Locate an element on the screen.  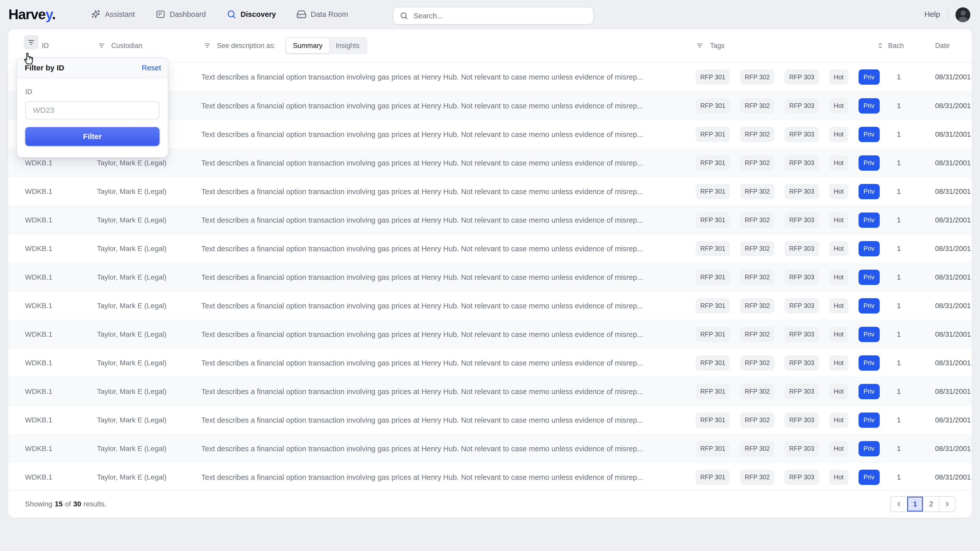
pager-page-1: 1 is located at coordinates (915, 504).